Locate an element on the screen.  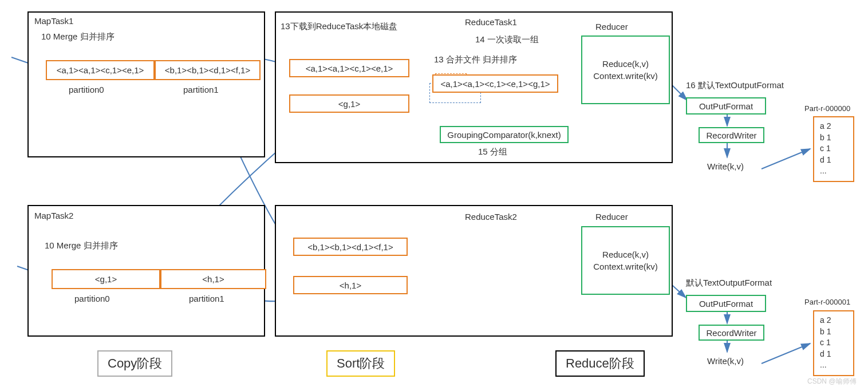
reducetask1-merged: <a,1><a,1><c,1><e,1><g,1> is located at coordinates (495, 84).